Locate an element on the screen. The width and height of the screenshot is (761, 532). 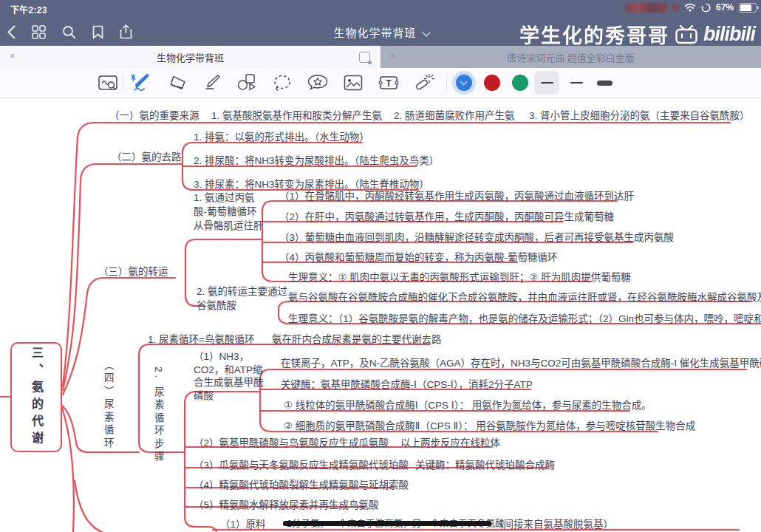
mindmap-root-node: 三、氨的代谢 is located at coordinates (36, 398).